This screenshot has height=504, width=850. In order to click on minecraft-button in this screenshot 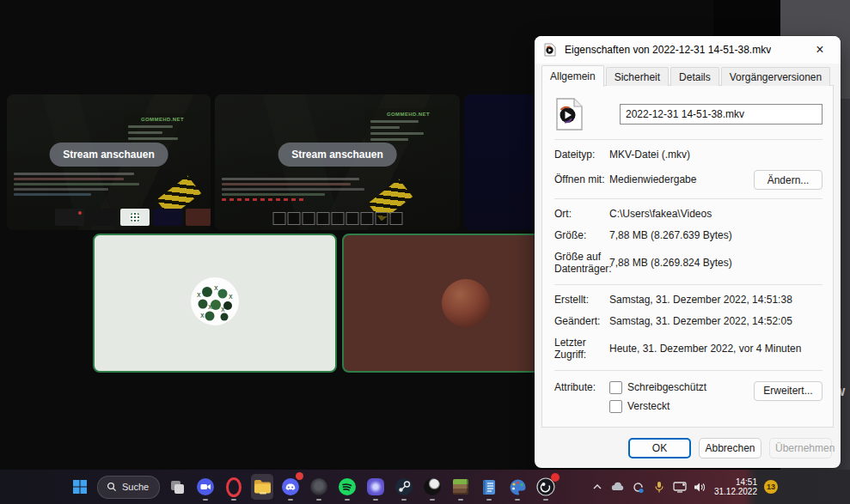, I will do `click(461, 487)`.